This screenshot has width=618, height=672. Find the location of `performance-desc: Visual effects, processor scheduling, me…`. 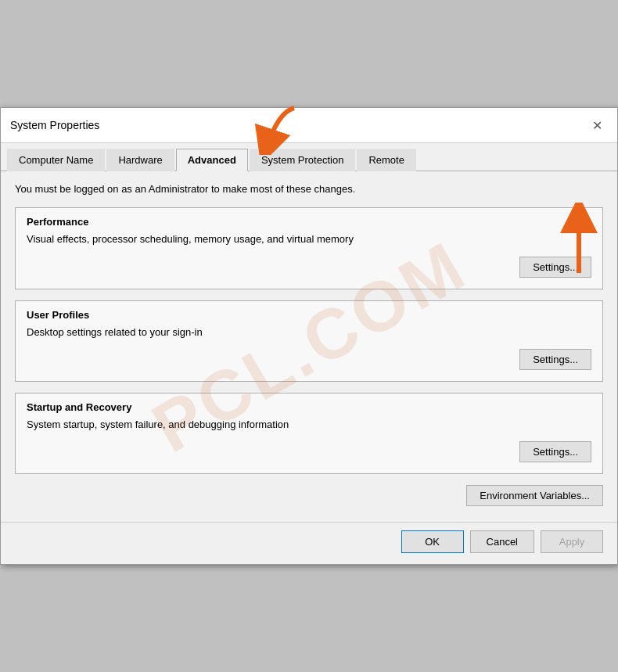

performance-desc: Visual effects, processor scheduling, me… is located at coordinates (309, 239).